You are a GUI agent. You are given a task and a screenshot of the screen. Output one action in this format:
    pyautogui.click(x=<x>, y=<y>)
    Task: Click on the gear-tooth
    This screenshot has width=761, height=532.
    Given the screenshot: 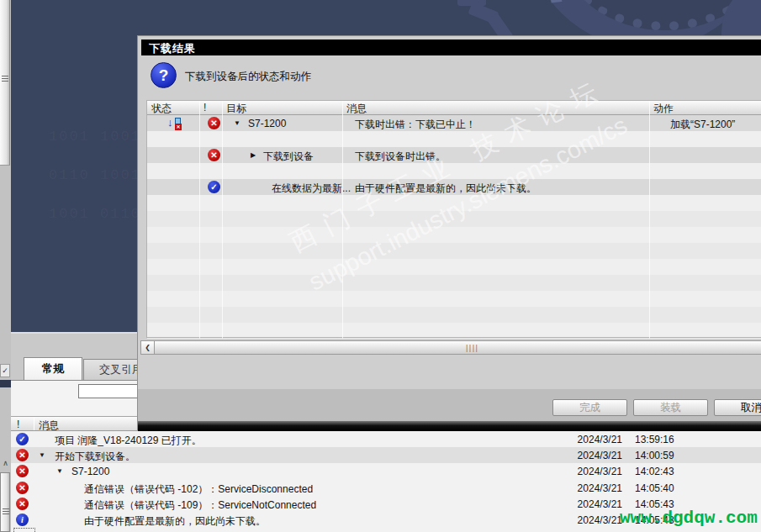 What is the action you would take?
    pyautogui.click(x=472, y=3)
    